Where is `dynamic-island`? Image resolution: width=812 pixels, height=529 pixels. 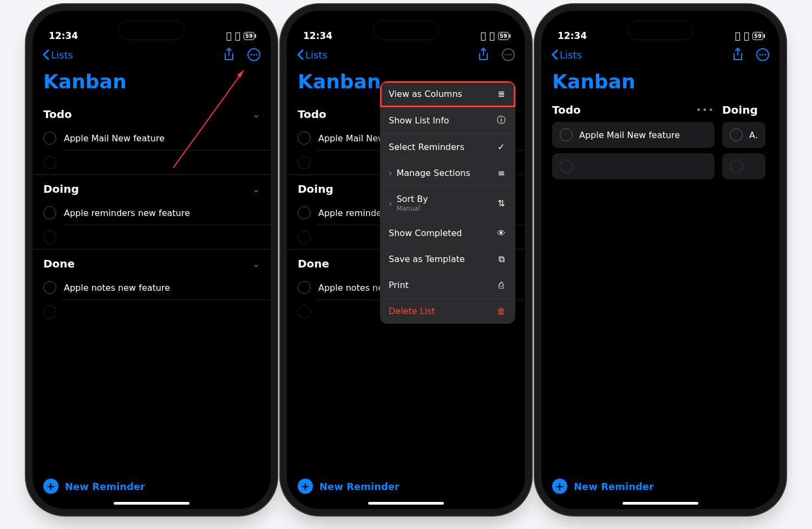 dynamic-island is located at coordinates (152, 30).